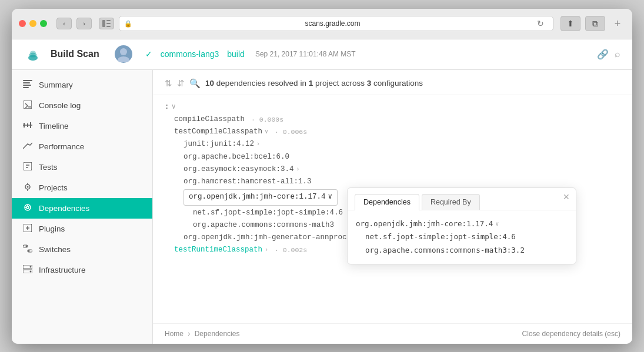 The width and height of the screenshot is (644, 352). What do you see at coordinates (82, 229) in the screenshot?
I see `sidebar-item-plugins: Plugins` at bounding box center [82, 229].